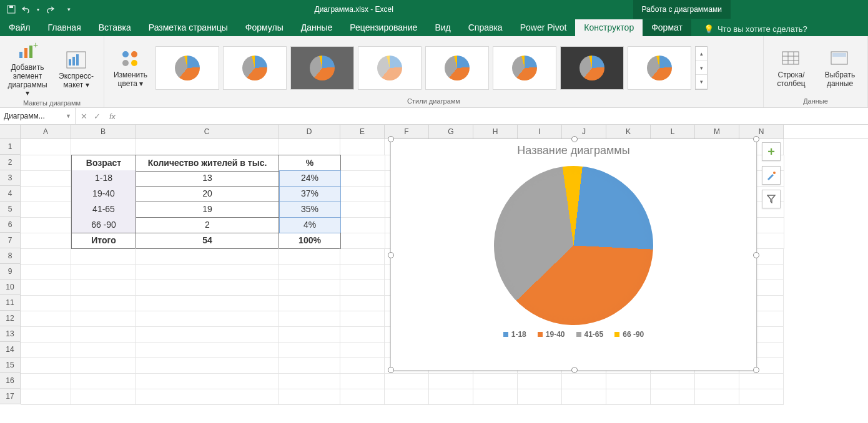 This screenshot has height=423, width=868. Describe the element at coordinates (207, 210) in the screenshot. I see `cell-C5: 19` at that location.